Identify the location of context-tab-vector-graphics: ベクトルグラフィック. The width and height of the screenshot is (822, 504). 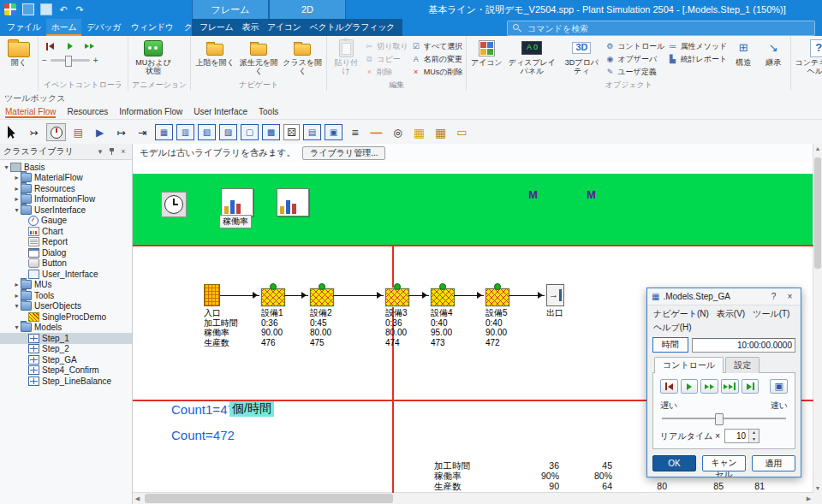
(353, 27).